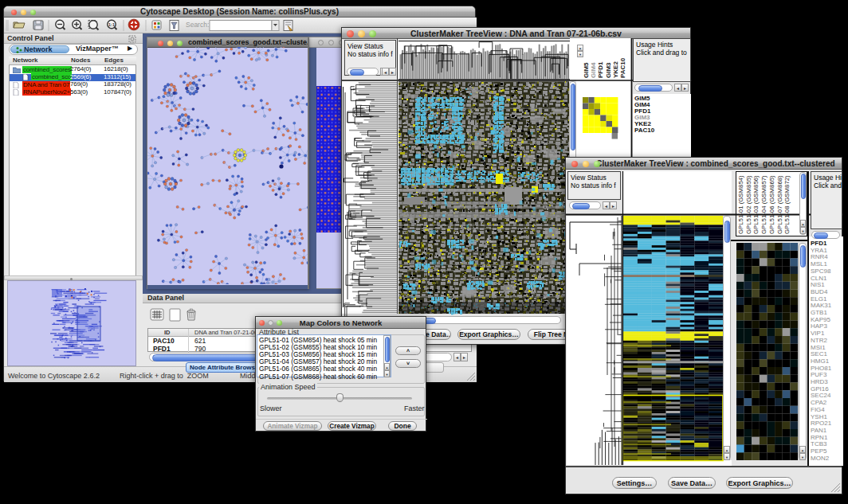  I want to click on svg-text: KAP95, so click(821, 320).